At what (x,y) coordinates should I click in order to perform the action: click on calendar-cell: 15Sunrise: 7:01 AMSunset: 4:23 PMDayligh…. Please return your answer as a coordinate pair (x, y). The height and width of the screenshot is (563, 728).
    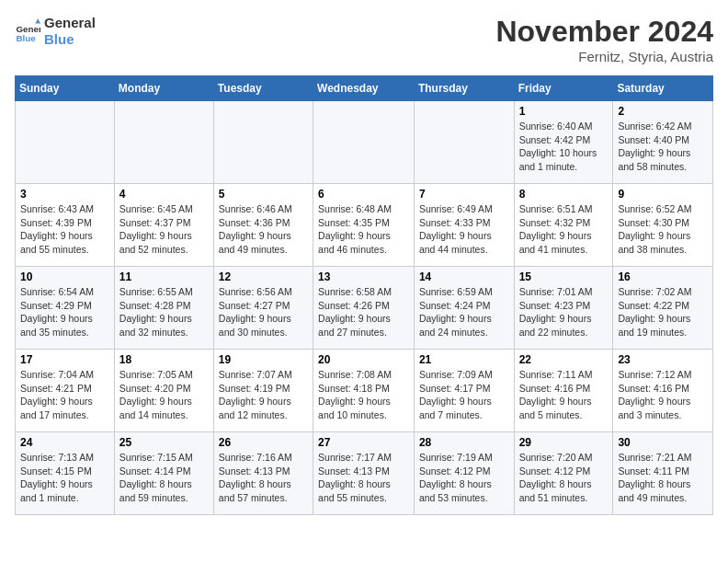
    Looking at the image, I should click on (563, 308).